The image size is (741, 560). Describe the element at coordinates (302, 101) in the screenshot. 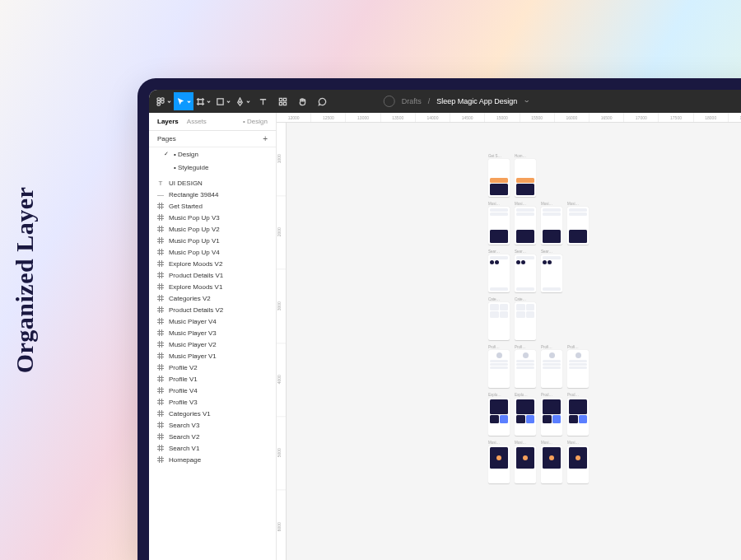

I see `hand-tool-button` at that location.